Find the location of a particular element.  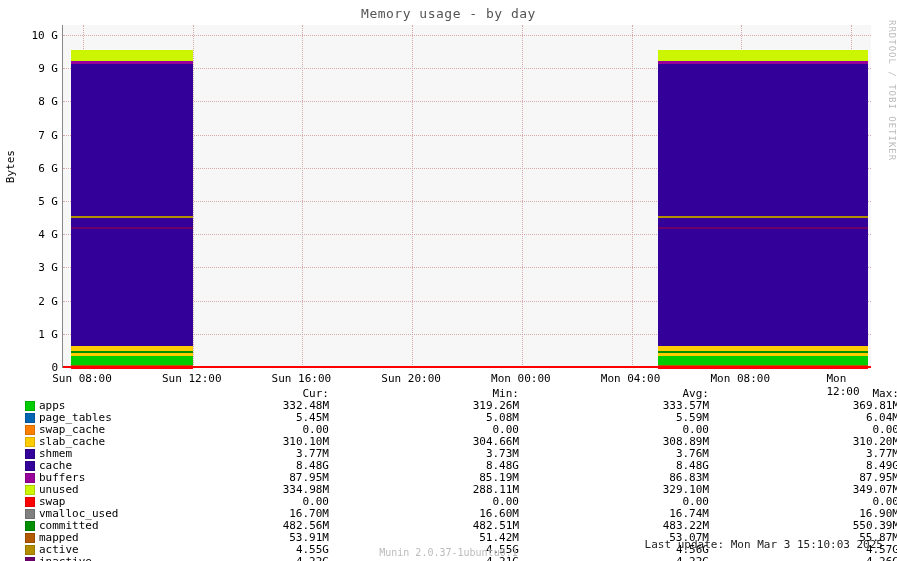

legend-row: slab_cache310.10M304.66M308.89M310.20M is located at coordinates (461, 442).